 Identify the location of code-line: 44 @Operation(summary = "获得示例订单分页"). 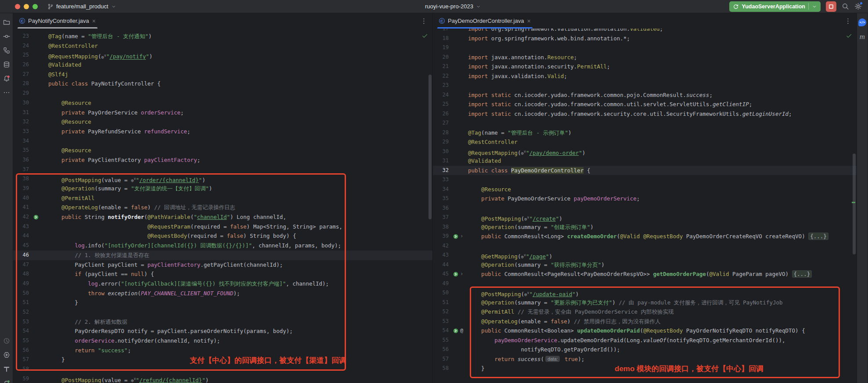
(645, 265).